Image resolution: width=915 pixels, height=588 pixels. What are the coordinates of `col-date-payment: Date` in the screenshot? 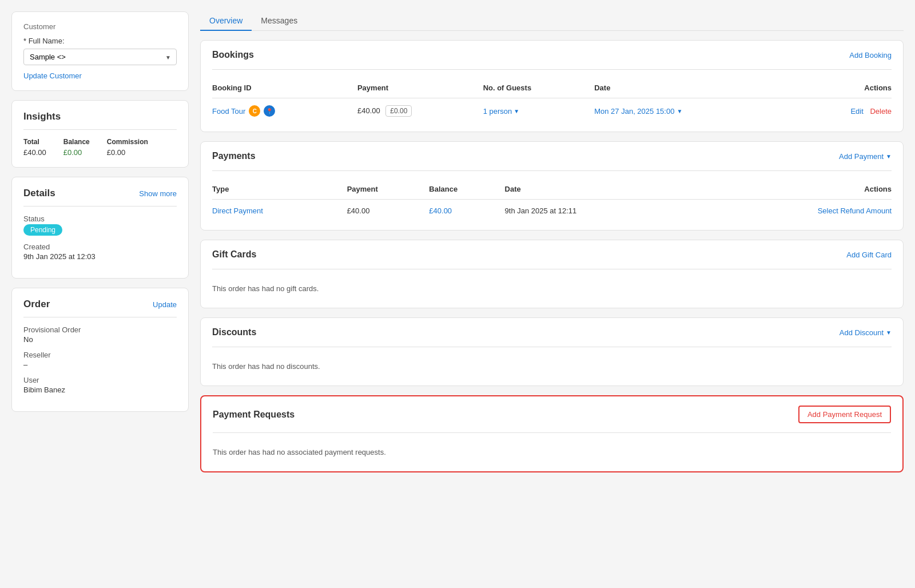 It's located at (600, 189).